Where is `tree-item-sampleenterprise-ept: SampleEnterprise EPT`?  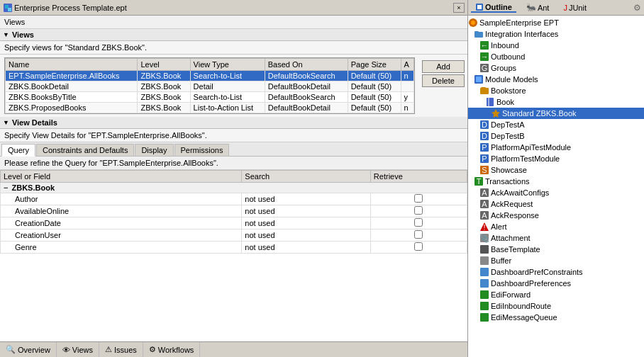
tree-item-sampleenterprise-ept: SampleEnterprise EPT is located at coordinates (556, 23).